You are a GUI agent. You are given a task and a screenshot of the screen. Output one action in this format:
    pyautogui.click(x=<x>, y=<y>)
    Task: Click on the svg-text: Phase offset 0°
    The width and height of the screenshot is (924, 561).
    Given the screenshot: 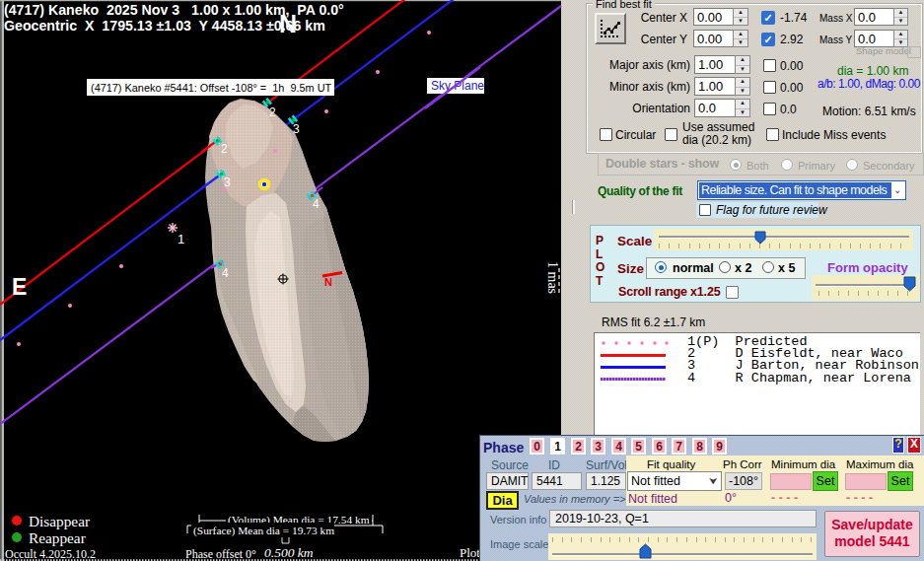 What is the action you would take?
    pyautogui.click(x=221, y=554)
    